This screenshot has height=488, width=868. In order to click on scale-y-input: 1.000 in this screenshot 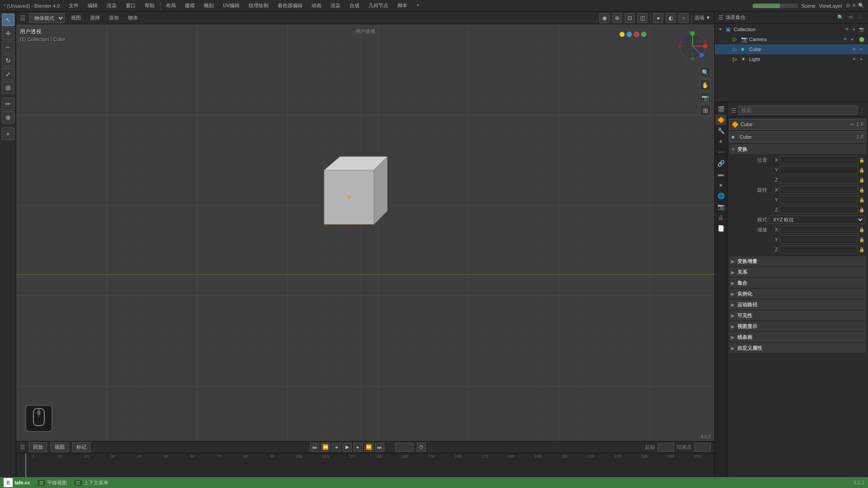, I will do `click(819, 239)`.